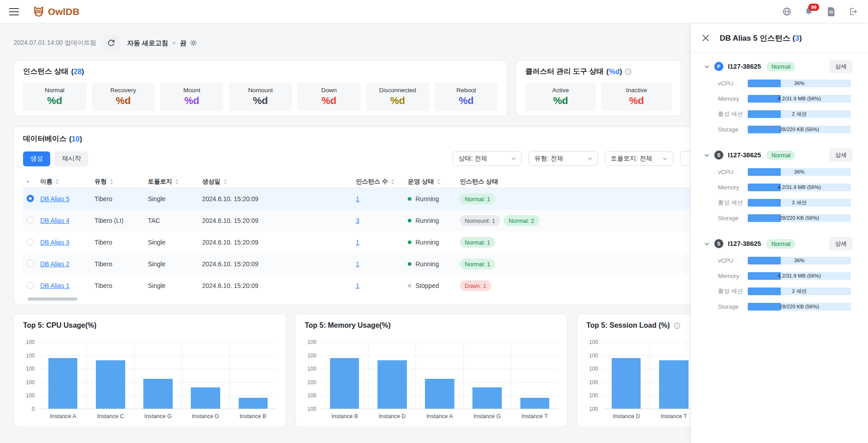  I want to click on panel-instance-3: SI127-38625Normal상세vCPU36%Memory4.2/31.9…, so click(779, 274).